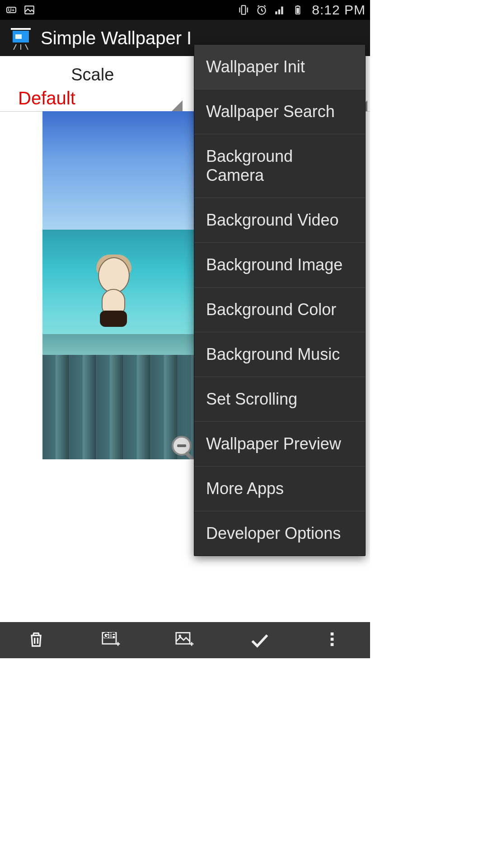 The height and width of the screenshot is (868, 488). Describe the element at coordinates (29, 10) in the screenshot. I see `picture-icon` at that location.